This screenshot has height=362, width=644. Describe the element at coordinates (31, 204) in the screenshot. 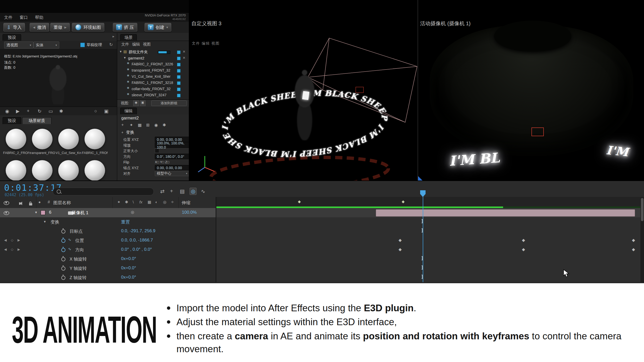

I see `lock-column-icon` at that location.